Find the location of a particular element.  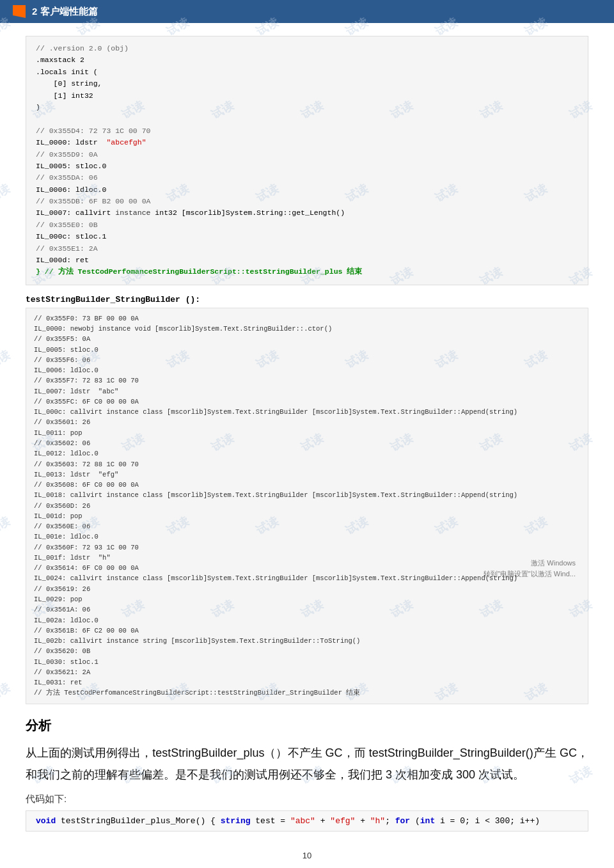

windows-activation-notice: 激活 Windows 转到"电脑设置"以激活 Wind... is located at coordinates (530, 568).